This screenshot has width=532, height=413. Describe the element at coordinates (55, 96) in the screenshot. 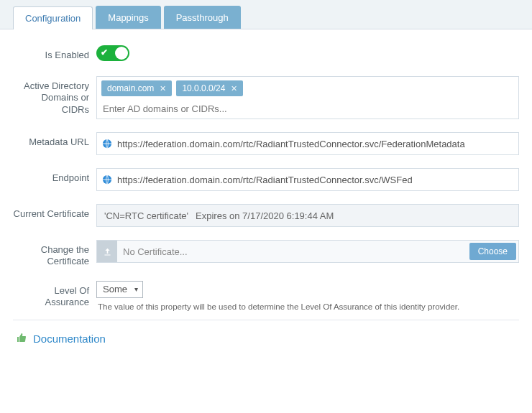

I see `label-domains: Active Directory Domains or CIDRs` at that location.